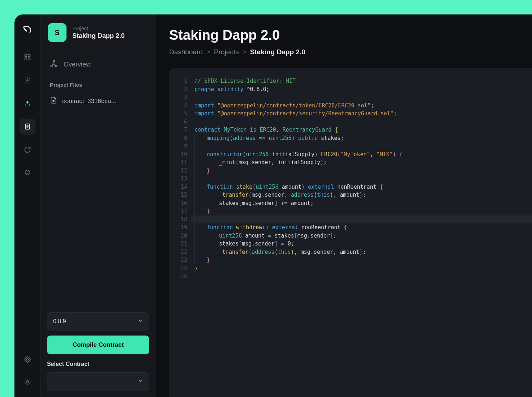 The image size is (532, 397). Describe the element at coordinates (98, 364) in the screenshot. I see `select-contract-label: Select Contract` at that location.